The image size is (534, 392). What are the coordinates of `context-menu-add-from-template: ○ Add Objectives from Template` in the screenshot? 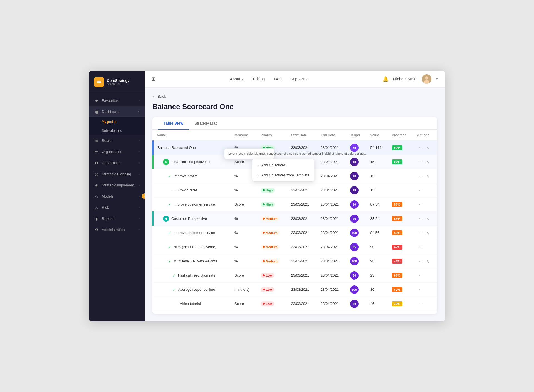 It's located at (283, 175).